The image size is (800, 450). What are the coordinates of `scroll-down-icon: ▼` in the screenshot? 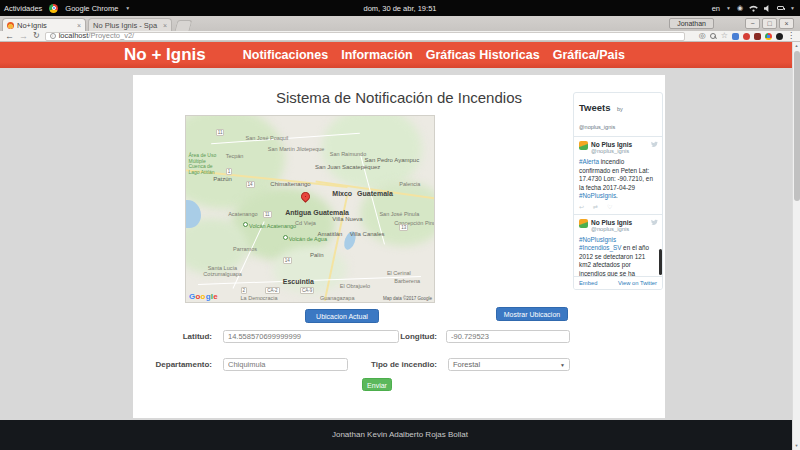 It's located at (796, 446).